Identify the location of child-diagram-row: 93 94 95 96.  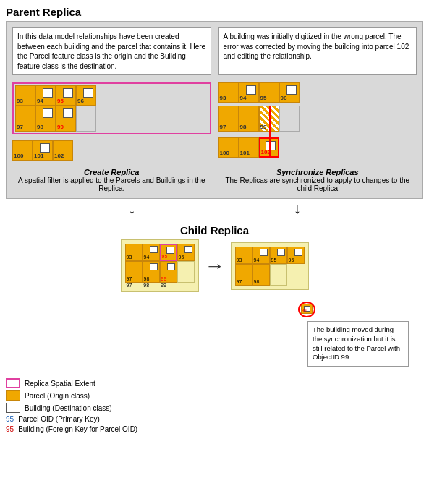
(214, 266).